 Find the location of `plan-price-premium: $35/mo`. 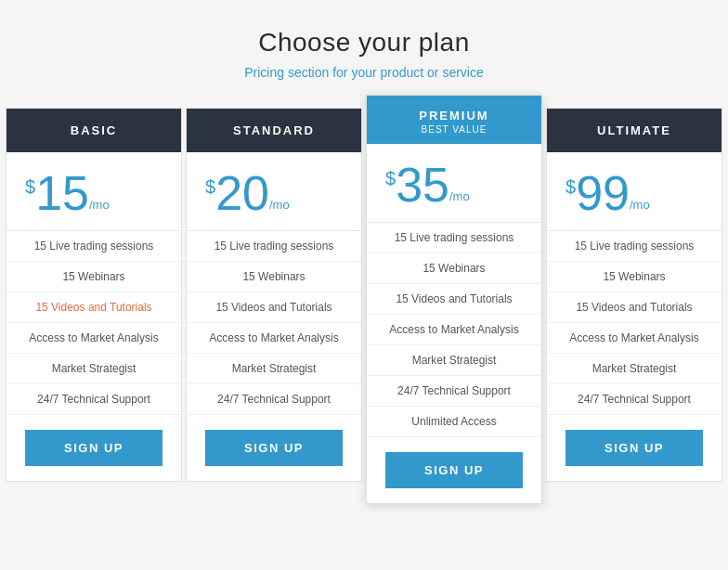

plan-price-premium: $35/mo is located at coordinates (454, 184).